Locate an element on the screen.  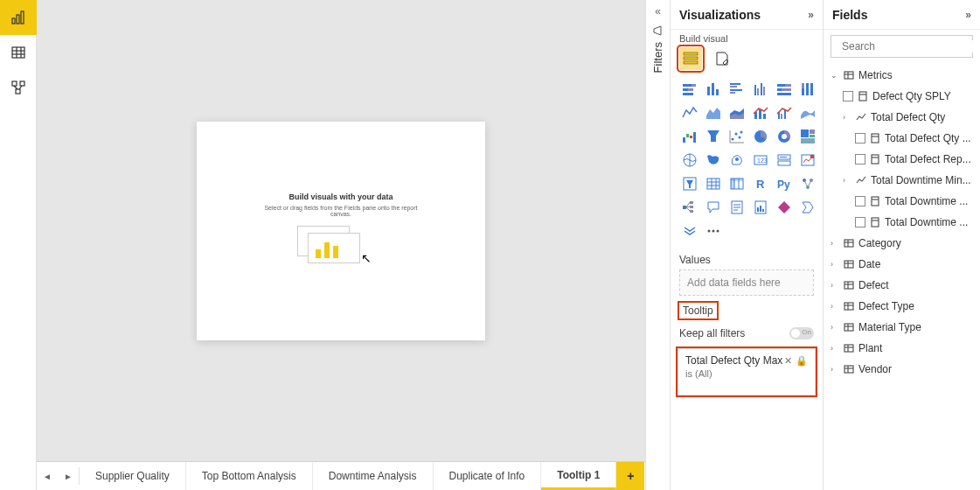
viz-funnel-icon is located at coordinates (713, 136).